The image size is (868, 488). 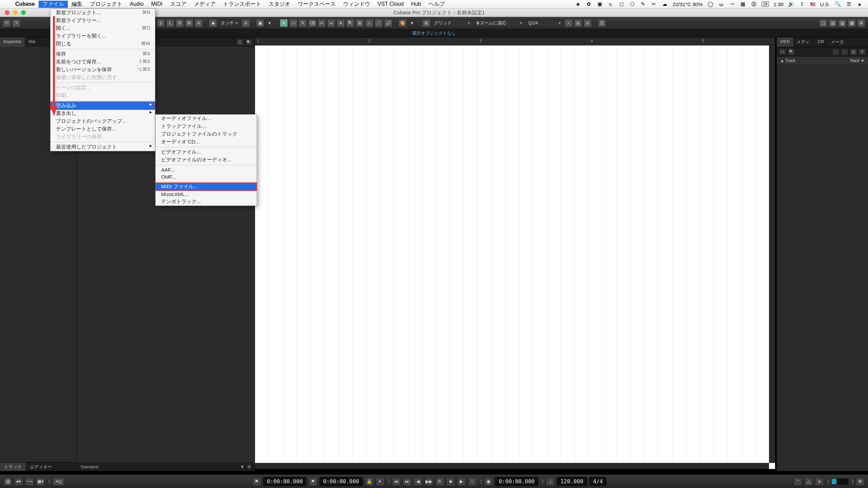 What do you see at coordinates (199, 23) in the screenshot?
I see `automation-button: A` at bounding box center [199, 23].